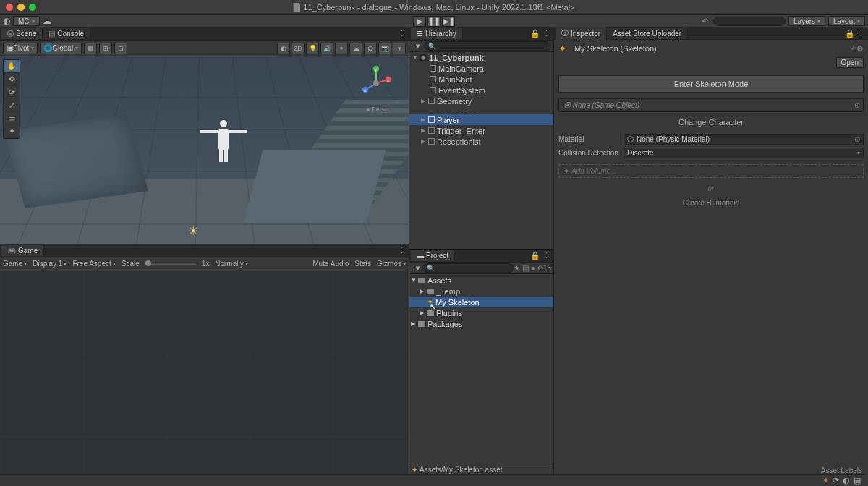  I want to click on add-volume-button: ✦Add Volume..., so click(711, 171).